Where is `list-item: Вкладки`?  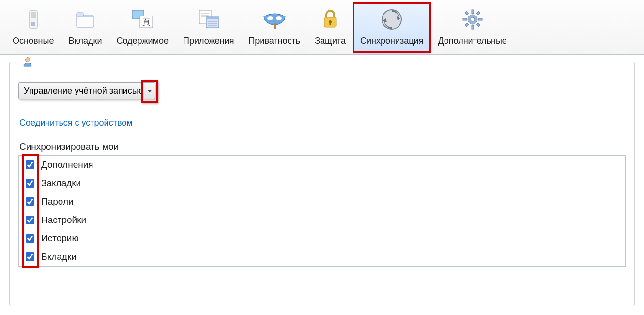 list-item: Вкладки is located at coordinates (322, 257).